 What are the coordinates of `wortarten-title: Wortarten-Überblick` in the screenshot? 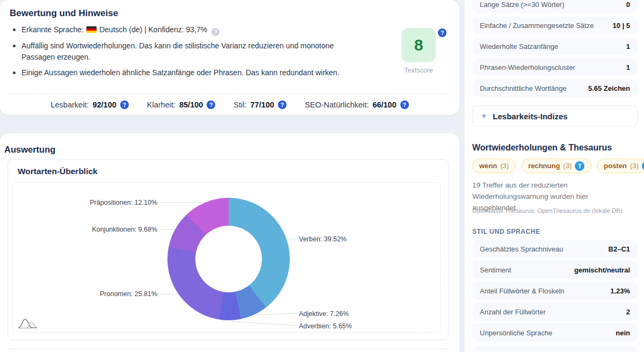 It's located at (58, 171).